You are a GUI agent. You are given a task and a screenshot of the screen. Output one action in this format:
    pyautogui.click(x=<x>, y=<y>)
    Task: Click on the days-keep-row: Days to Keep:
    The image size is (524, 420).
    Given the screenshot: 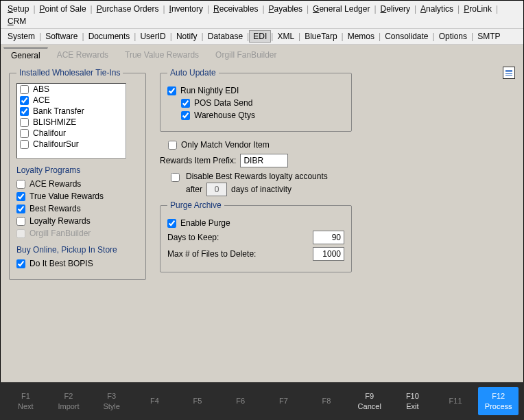 What is the action you would take?
    pyautogui.click(x=256, y=237)
    